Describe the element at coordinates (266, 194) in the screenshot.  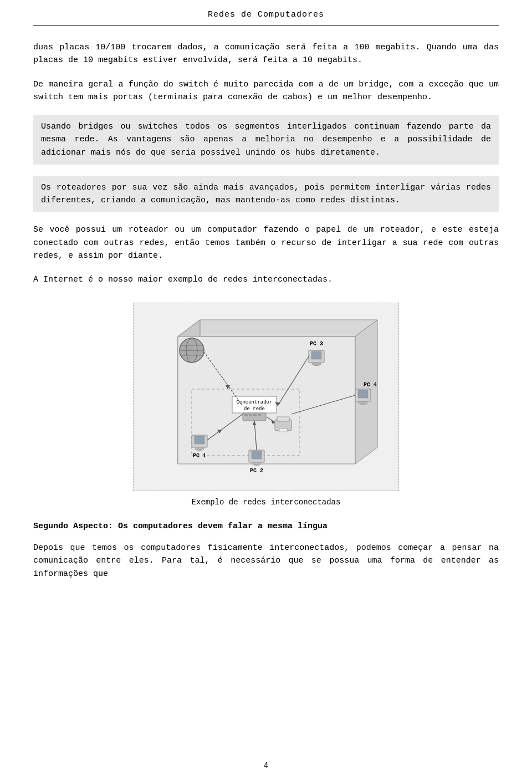
I see `paragraph-4-highlighted: Os roteadores por sua vez são ainda mais…` at that location.